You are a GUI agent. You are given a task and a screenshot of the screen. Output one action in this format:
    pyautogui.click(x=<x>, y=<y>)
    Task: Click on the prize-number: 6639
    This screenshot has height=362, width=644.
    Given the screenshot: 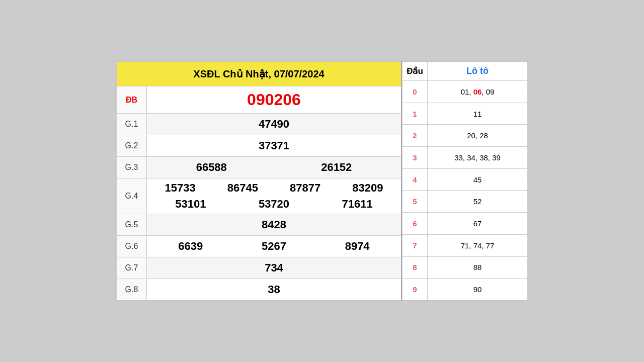 What is the action you would take?
    pyautogui.click(x=190, y=246)
    